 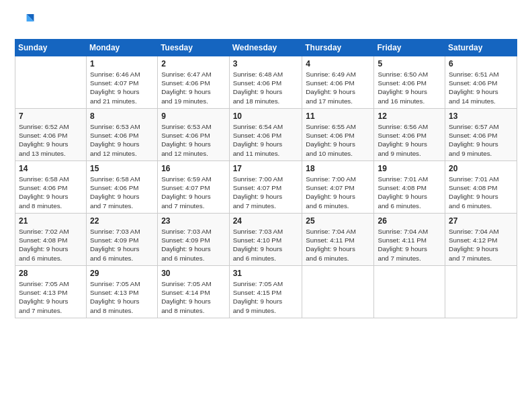 What do you see at coordinates (193, 192) in the screenshot?
I see `day-info: Sunrise: 6:59 AM Sunset: 4:07 PM Dayligh…` at bounding box center [193, 192].